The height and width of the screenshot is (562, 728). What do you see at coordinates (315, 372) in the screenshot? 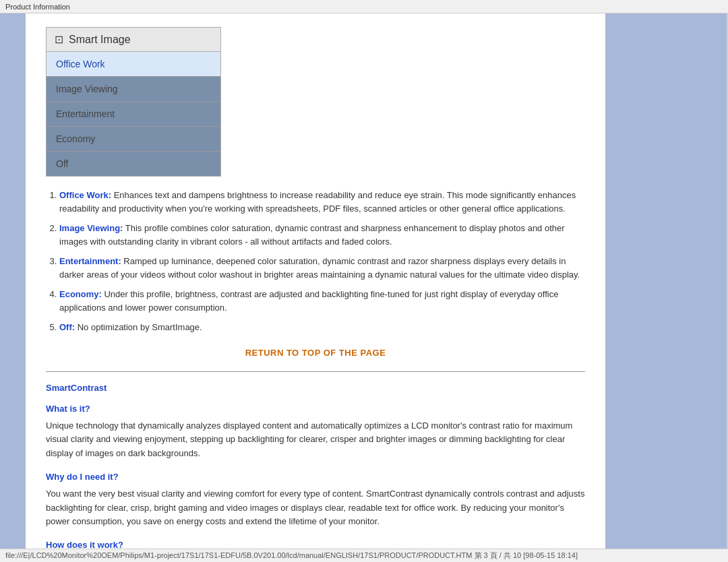
I see `divider` at bounding box center [315, 372].